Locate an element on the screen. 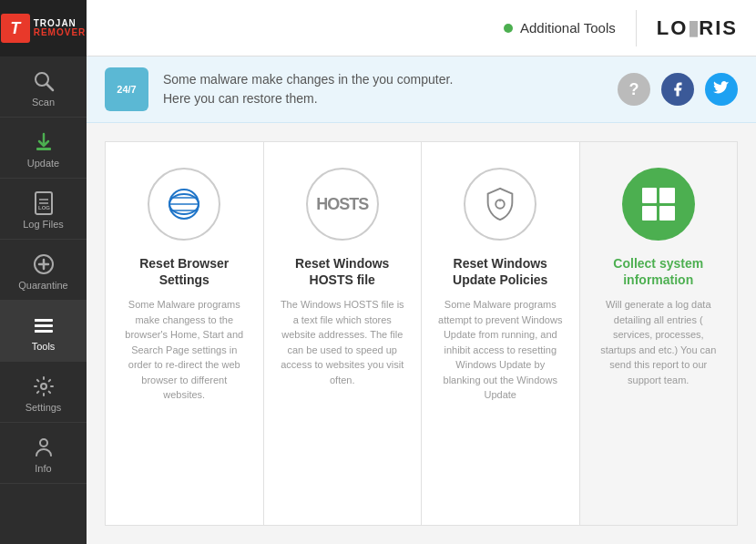  person-icon is located at coordinates (44, 447).